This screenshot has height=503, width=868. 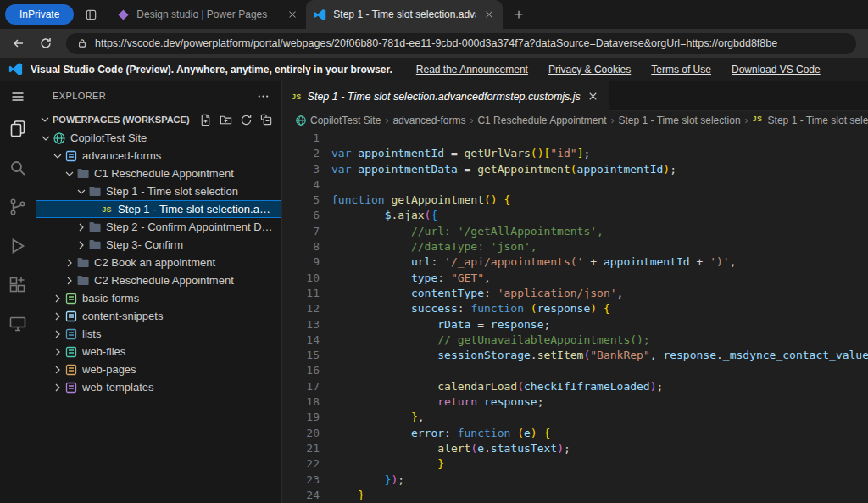 I want to click on browser-tab-design-studio-power-pages: Design studio | Power Pages, so click(x=208, y=14).